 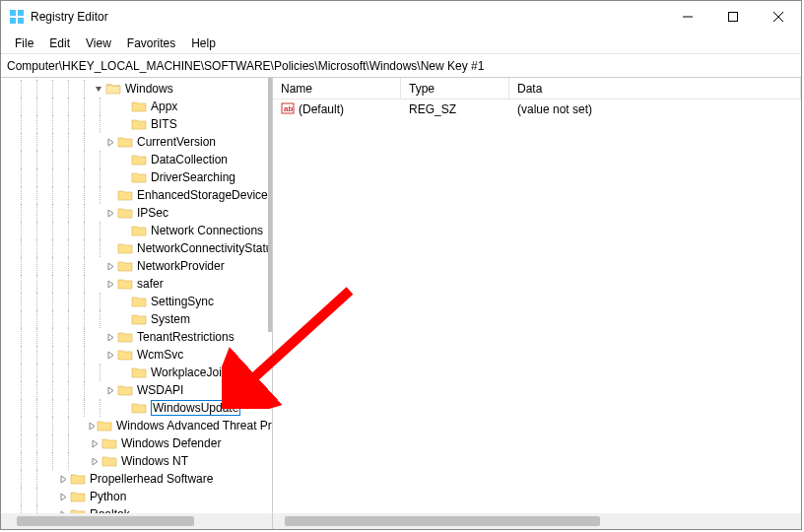 I want to click on tree-node-label: WindowsUpdate, so click(x=195, y=408).